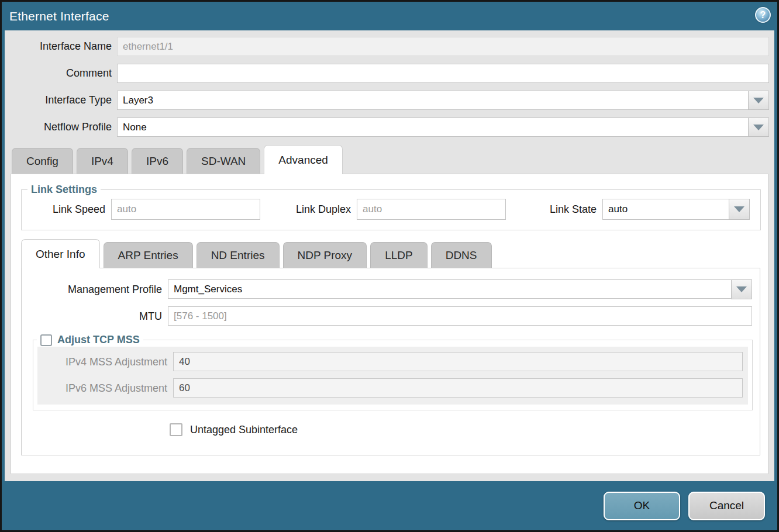 This screenshot has width=779, height=532. I want to click on ipv6-mss-input, so click(458, 388).